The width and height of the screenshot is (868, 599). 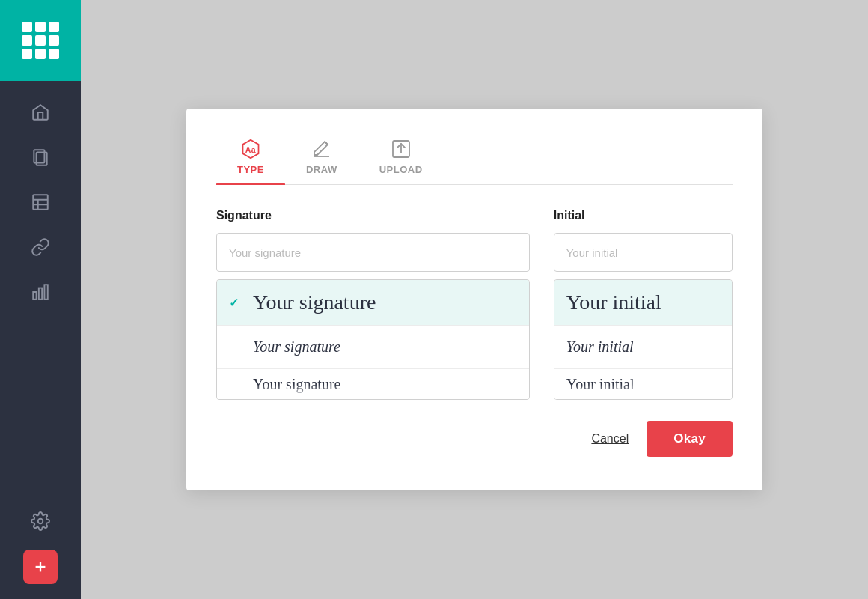 I want to click on sidebar-bottom, so click(x=40, y=550).